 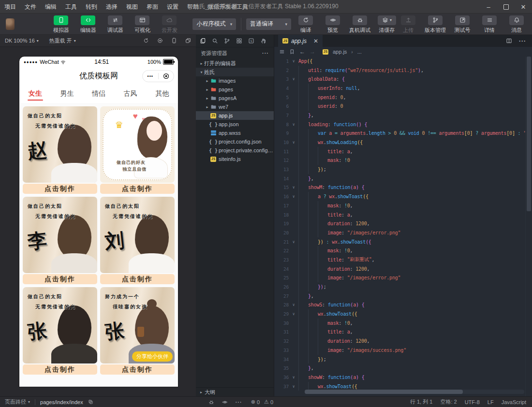 What do you see at coordinates (60, 331) in the screenshot?
I see `template-card-5: 做自己的太阳无需凭借谁的光张点击制作` at bounding box center [60, 331].